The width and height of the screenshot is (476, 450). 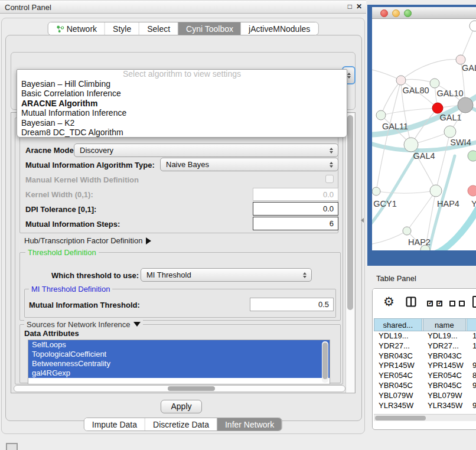 I want to click on tab-network: Network, so click(x=77, y=28).